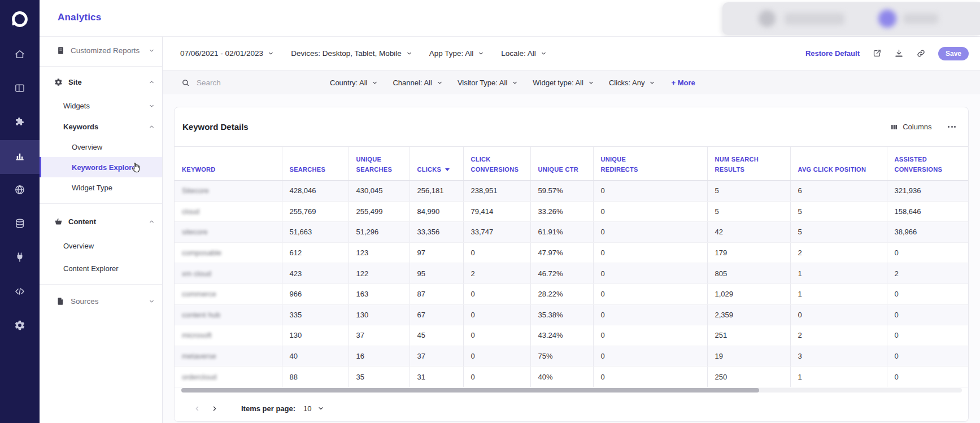  I want to click on table-row: xm cloud42312295246.72%080512, so click(572, 273).